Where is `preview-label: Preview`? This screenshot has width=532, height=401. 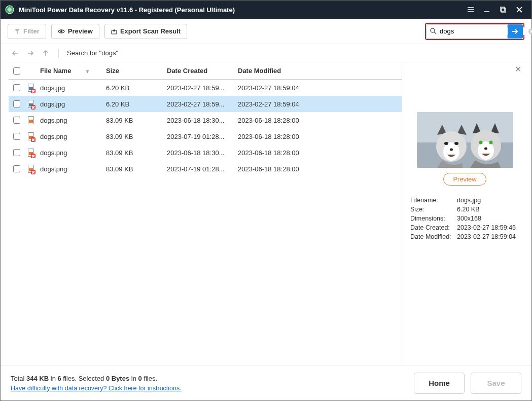 preview-label: Preview is located at coordinates (80, 31).